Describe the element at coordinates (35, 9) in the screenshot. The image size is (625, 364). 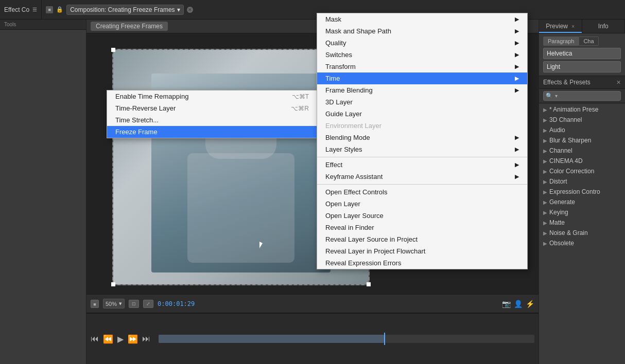
I see `panel-menu-icon: ☰` at that location.